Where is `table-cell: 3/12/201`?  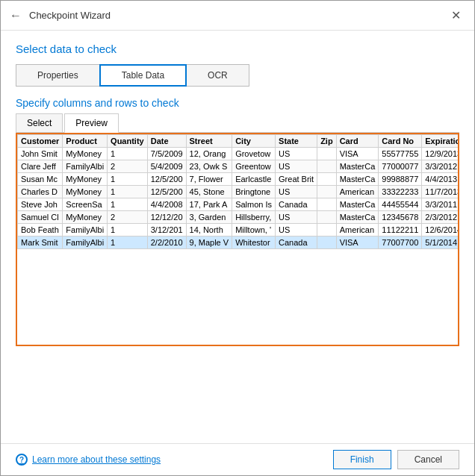
table-cell: 3/12/201 is located at coordinates (167, 230).